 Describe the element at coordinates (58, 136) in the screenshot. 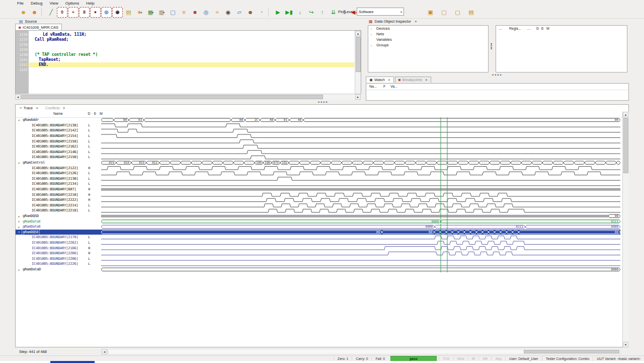

I see `trace-row: IC401005:BOUNDARY[2154]L` at that location.